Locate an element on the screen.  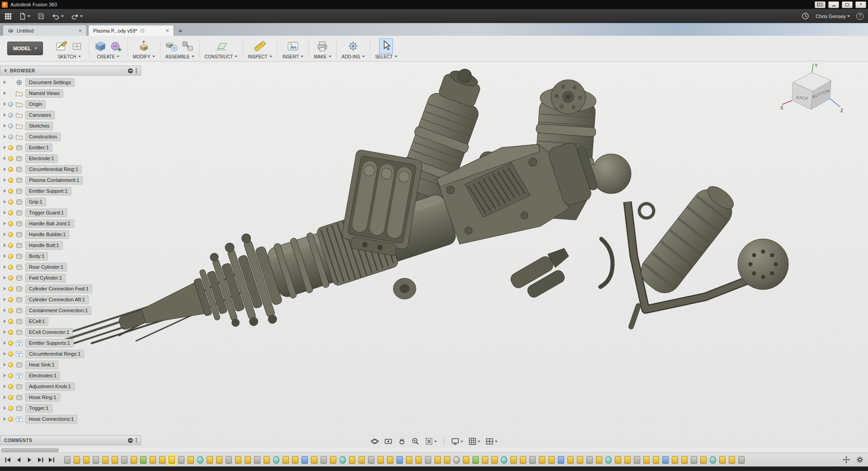
measure-icon is located at coordinates (260, 46).